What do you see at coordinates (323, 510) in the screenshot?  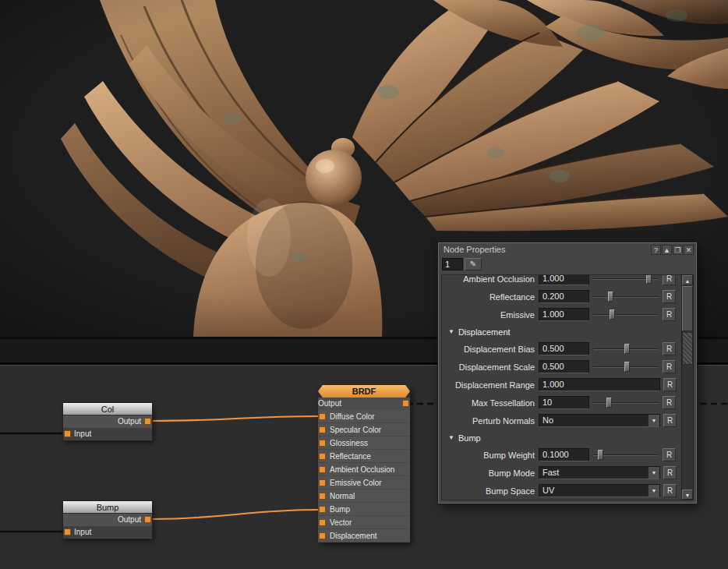 I see `brdf-bump-connector` at bounding box center [323, 510].